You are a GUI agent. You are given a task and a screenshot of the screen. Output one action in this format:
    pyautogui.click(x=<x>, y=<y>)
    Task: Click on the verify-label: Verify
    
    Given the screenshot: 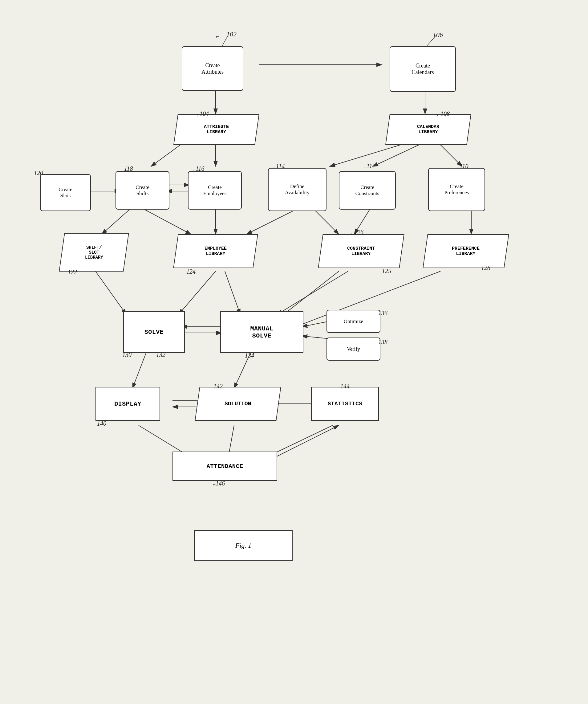 What is the action you would take?
    pyautogui.click(x=353, y=349)
    